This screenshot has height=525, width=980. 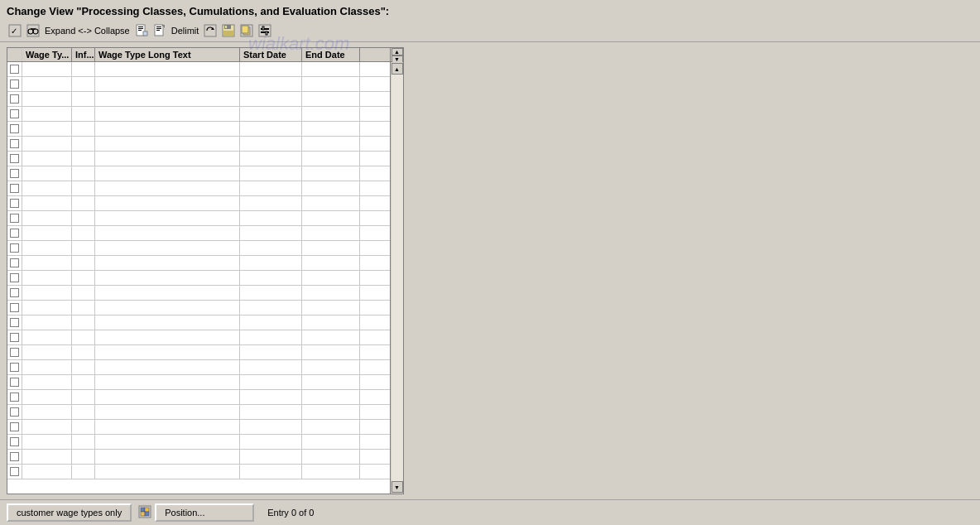 What do you see at coordinates (397, 69) in the screenshot?
I see `scrollbar-up-btn: ▲` at bounding box center [397, 69].